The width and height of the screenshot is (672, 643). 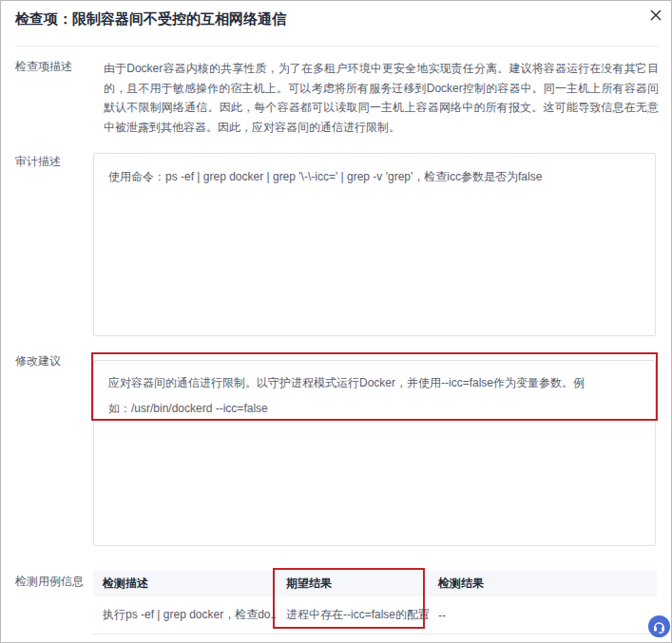 What do you see at coordinates (184, 615) in the screenshot?
I see `cell-detect-desc: 执行ps -ef | grep docker，检查do...` at bounding box center [184, 615].